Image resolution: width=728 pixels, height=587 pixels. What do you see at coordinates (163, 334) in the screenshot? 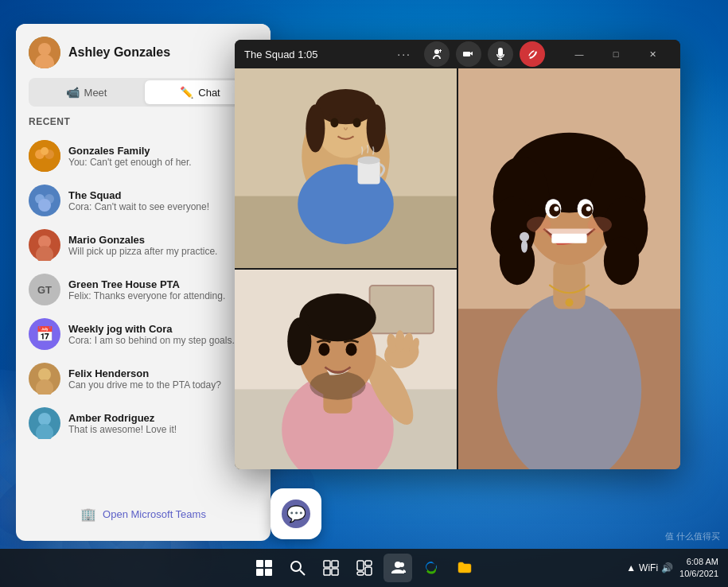
I see `chat-item-text: Weekly jog with Cora Cora: I am so behin…` at bounding box center [163, 334].